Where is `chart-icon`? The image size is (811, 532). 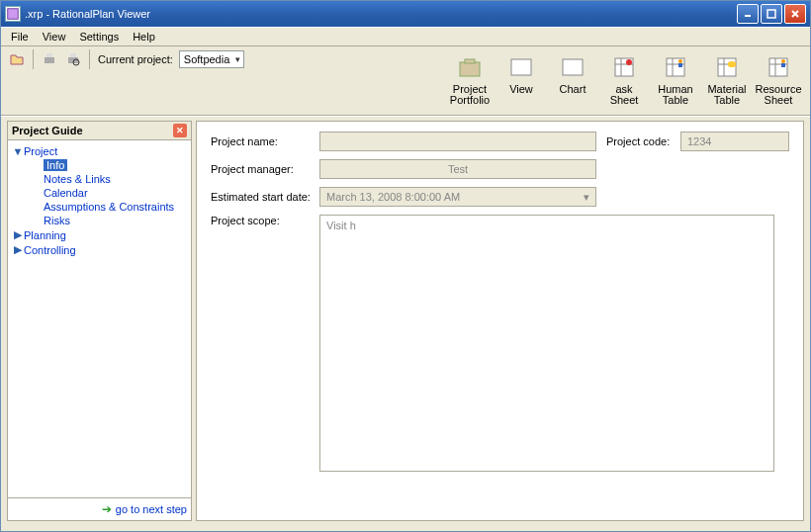 chart-icon is located at coordinates (573, 67).